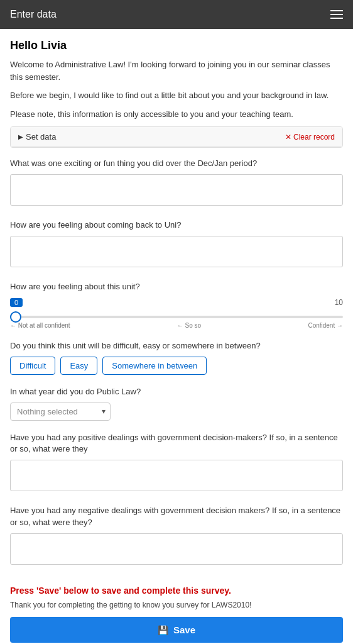 This screenshot has height=644, width=353. What do you see at coordinates (176, 346) in the screenshot?
I see `question-4-label: Do you think this unit will be difficult…` at bounding box center [176, 346].